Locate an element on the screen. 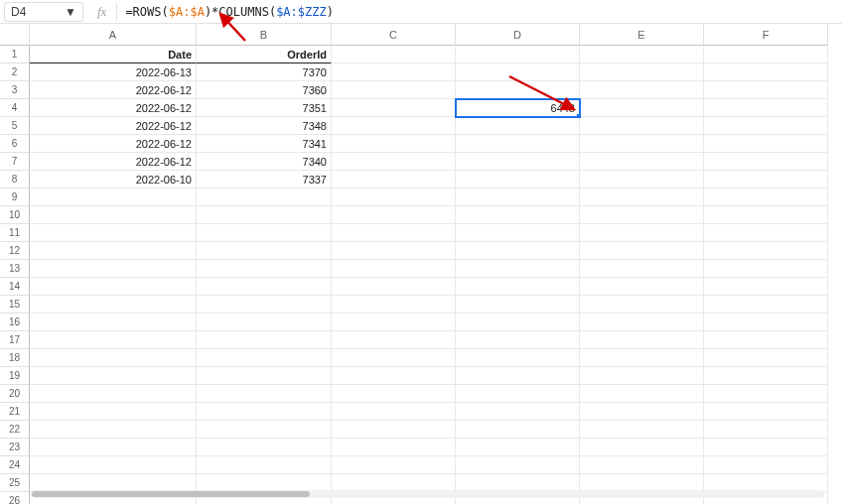  cell-A21 is located at coordinates (113, 412).